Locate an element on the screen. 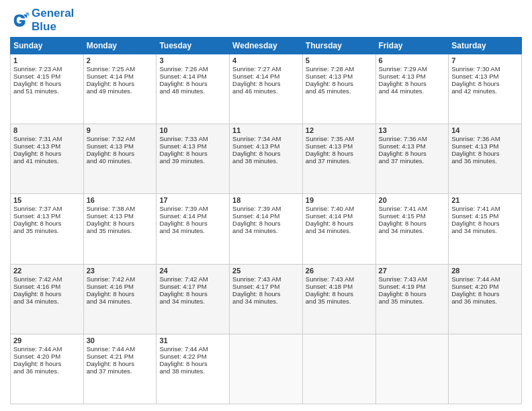 This screenshot has width=532, height=411. logo-text-blue: Blue is located at coordinates (52, 27).